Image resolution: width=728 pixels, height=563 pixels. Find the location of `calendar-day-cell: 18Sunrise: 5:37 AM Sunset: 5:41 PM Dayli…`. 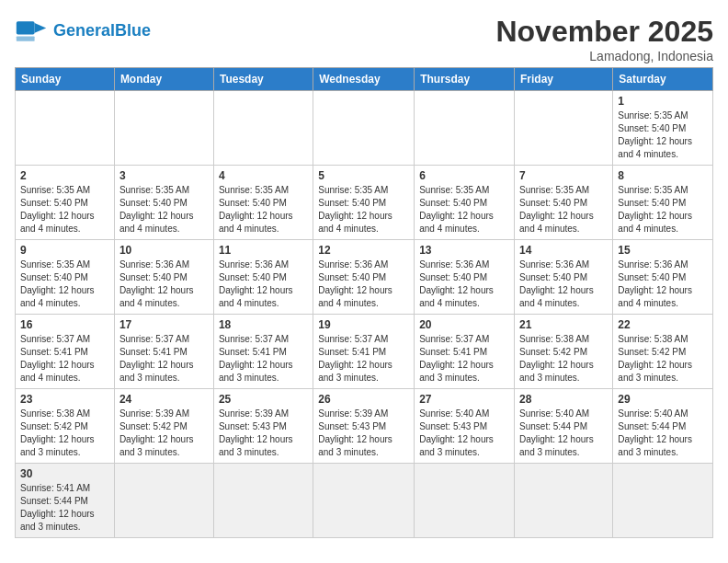

calendar-day-cell: 18Sunrise: 5:37 AM Sunset: 5:41 PM Dayli… is located at coordinates (263, 351).